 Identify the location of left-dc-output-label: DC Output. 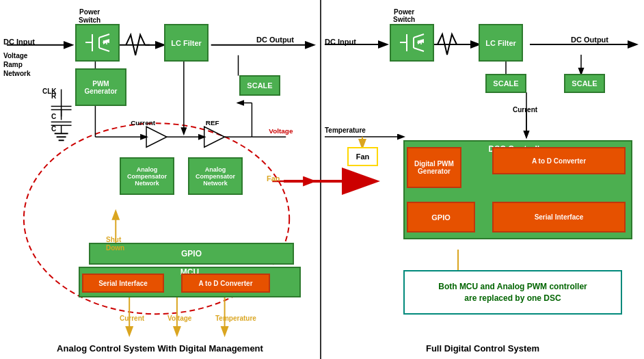
(275, 40).